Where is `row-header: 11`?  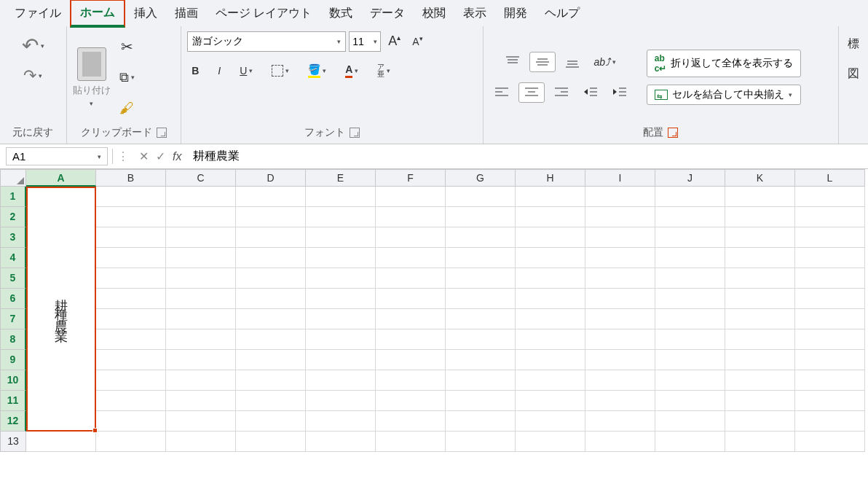
row-header: 11 is located at coordinates (13, 401).